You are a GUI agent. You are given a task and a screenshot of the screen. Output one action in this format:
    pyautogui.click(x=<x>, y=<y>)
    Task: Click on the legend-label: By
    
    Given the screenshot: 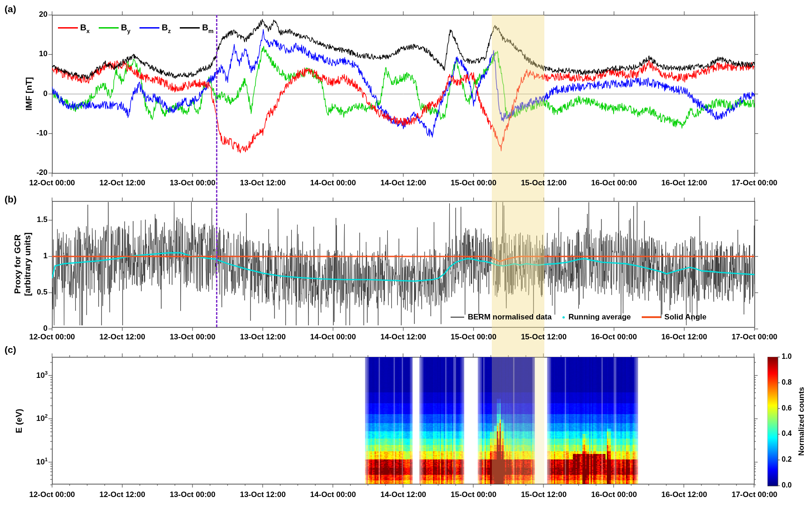 What is the action you would take?
    pyautogui.click(x=126, y=28)
    